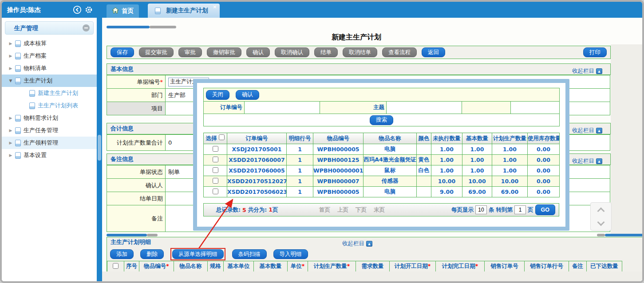 The image size is (644, 283). Describe the element at coordinates (217, 95) in the screenshot. I see `dialog-close-button: 关闭` at that location.